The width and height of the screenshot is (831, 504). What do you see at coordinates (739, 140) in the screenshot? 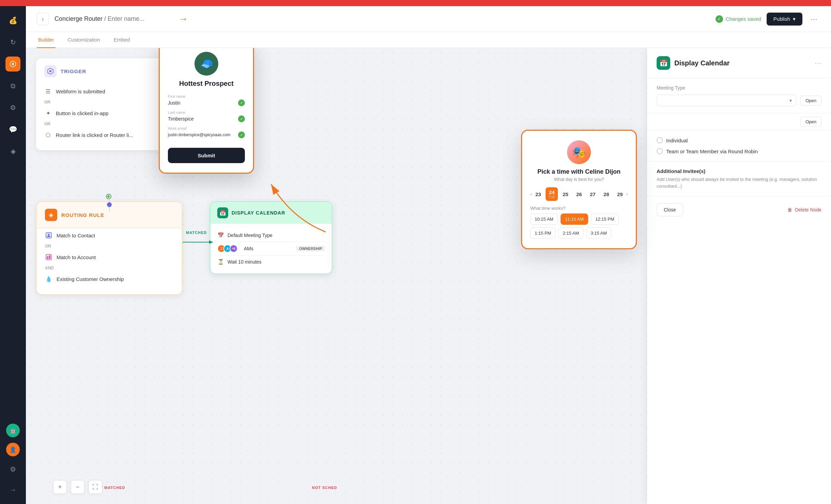
I see `radio-individual: Individual` at bounding box center [739, 140].